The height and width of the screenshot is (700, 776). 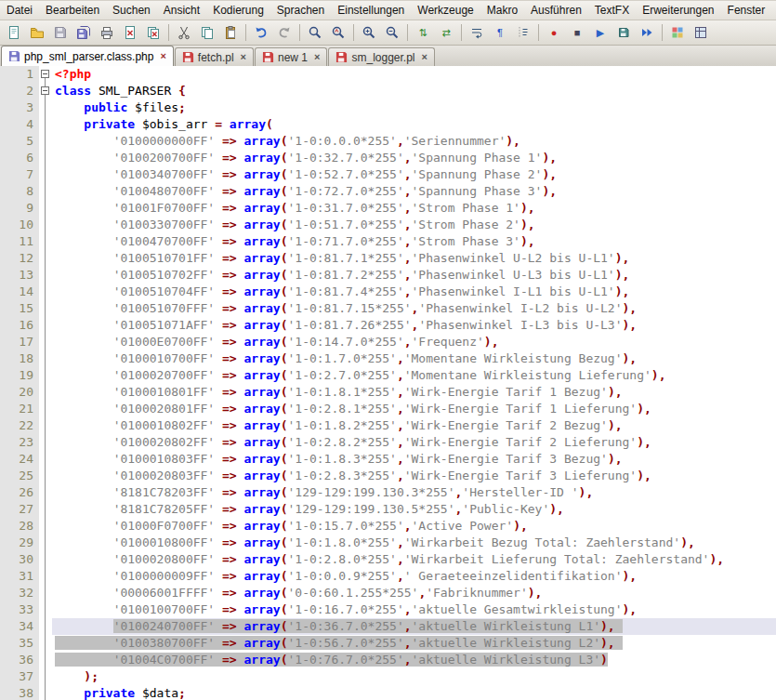 I want to click on code-line: 23 '0100020802FF' => array('1-0:2.8.2*25…, so click(x=388, y=442).